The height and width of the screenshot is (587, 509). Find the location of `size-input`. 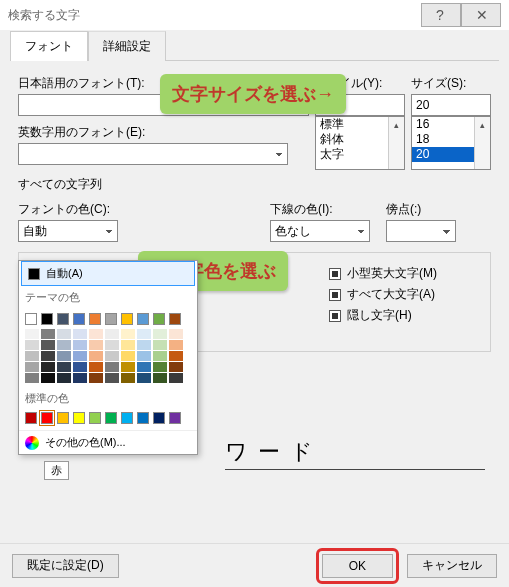

size-input is located at coordinates (451, 105).